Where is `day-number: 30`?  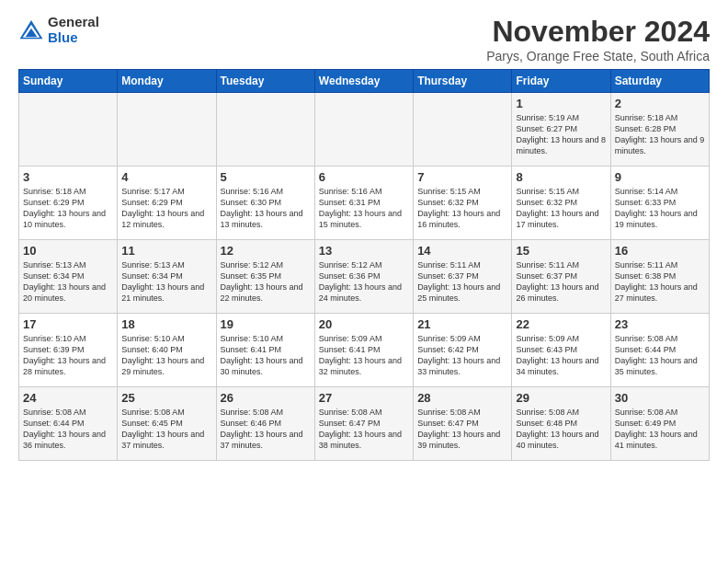 day-number: 30 is located at coordinates (660, 397).